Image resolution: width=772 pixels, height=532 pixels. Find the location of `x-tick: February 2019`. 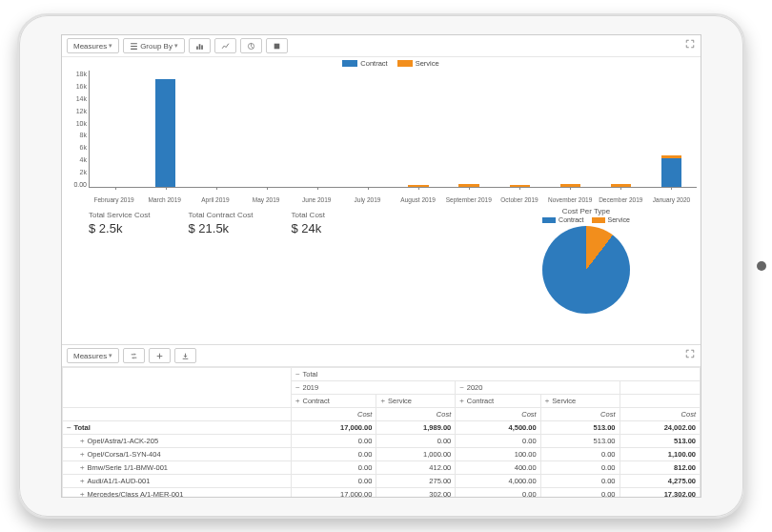

x-tick: February 2019 is located at coordinates (114, 200).